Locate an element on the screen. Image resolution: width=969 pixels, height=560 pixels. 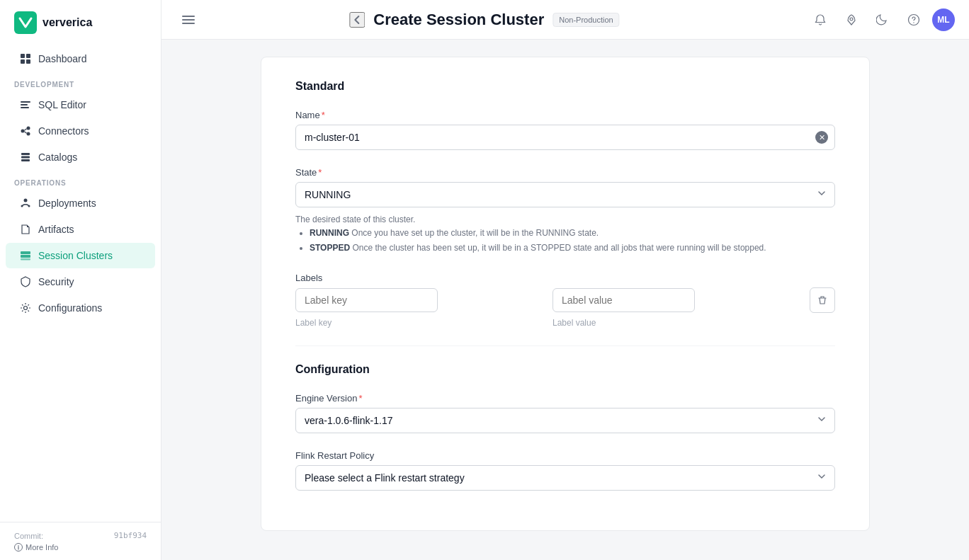
engine-version-select-wrapper: vera-1.0.6-flink-1.17 is located at coordinates (565, 421).